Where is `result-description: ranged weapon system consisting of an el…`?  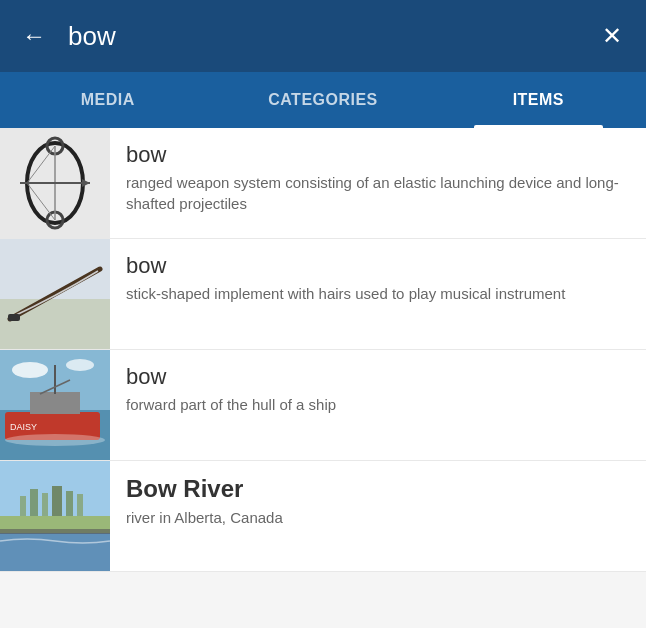
result-description: ranged weapon system consisting of an el… is located at coordinates (378, 193).